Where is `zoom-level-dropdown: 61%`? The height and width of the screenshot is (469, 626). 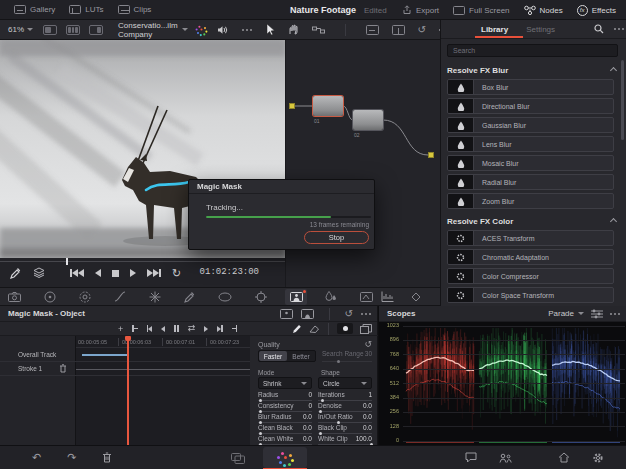
zoom-level-dropdown: 61% is located at coordinates (20, 30).